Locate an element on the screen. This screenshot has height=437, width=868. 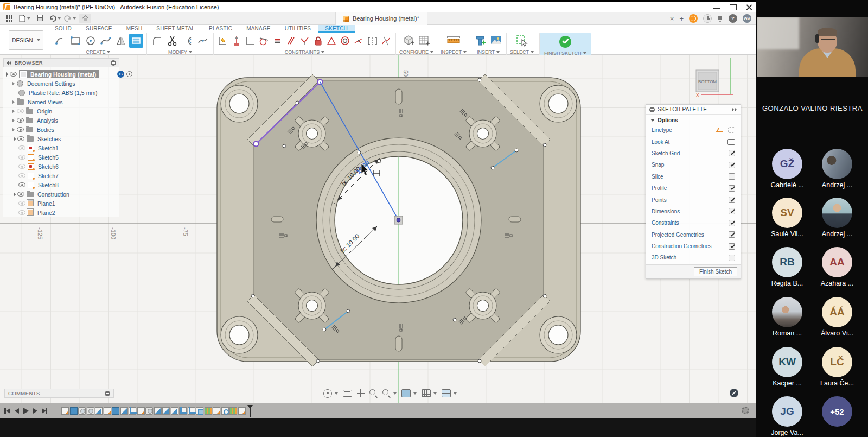
3d-sketch-checkbox is located at coordinates (732, 258).